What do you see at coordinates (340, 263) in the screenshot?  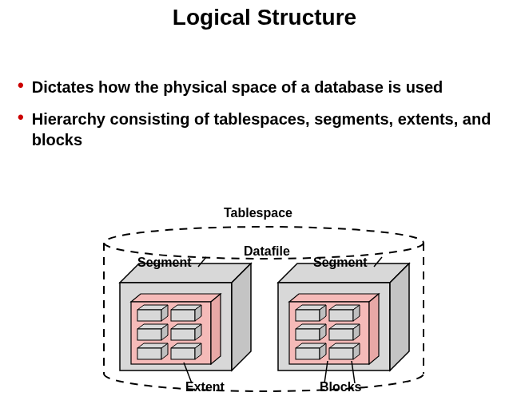 I see `label-segment-right: Segment` at bounding box center [340, 263].